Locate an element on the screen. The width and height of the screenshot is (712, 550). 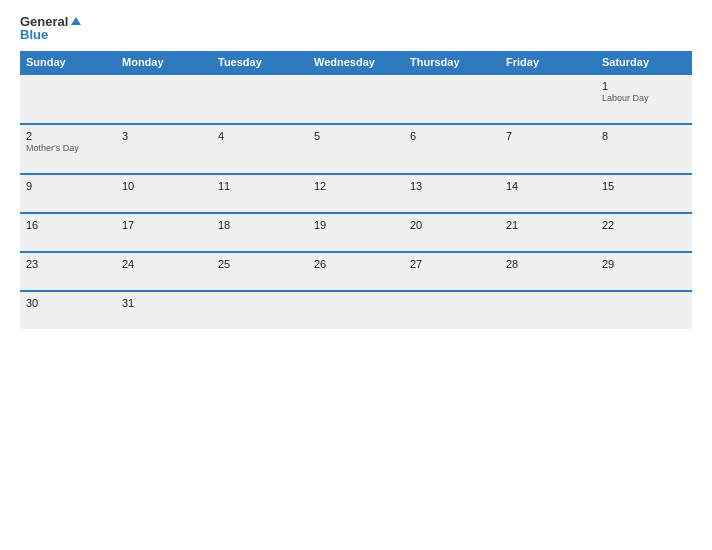
calendar-cell: 6 is located at coordinates (452, 149).